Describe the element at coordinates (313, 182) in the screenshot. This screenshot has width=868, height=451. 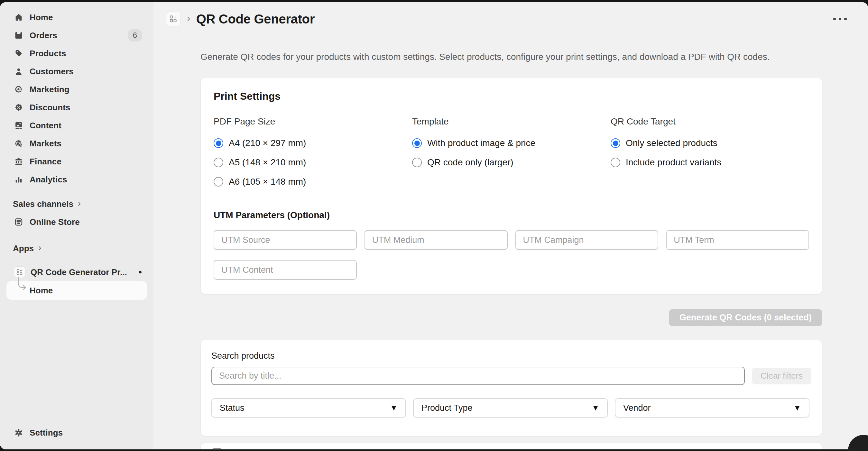
I see `radio-a6: A6 (105 × 148 mm)` at that location.